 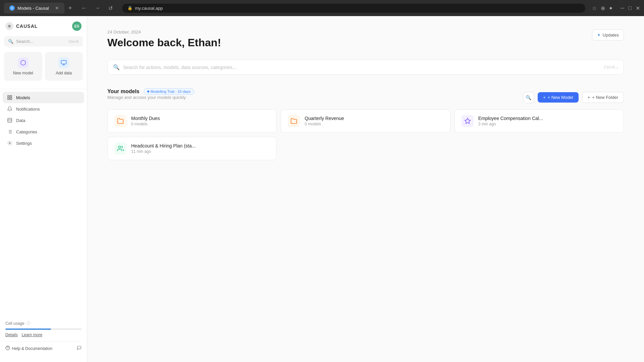 What do you see at coordinates (617, 67) in the screenshot?
I see `chevron-right-icon: ›` at bounding box center [617, 67].